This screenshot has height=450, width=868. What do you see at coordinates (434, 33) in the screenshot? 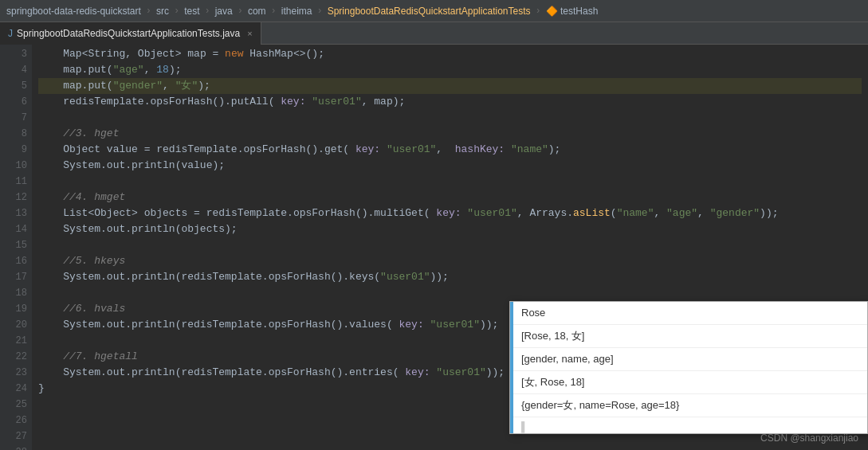
I see `tab-bar: J SpringbootDataRedisQuickstartApplicati…` at bounding box center [434, 33].